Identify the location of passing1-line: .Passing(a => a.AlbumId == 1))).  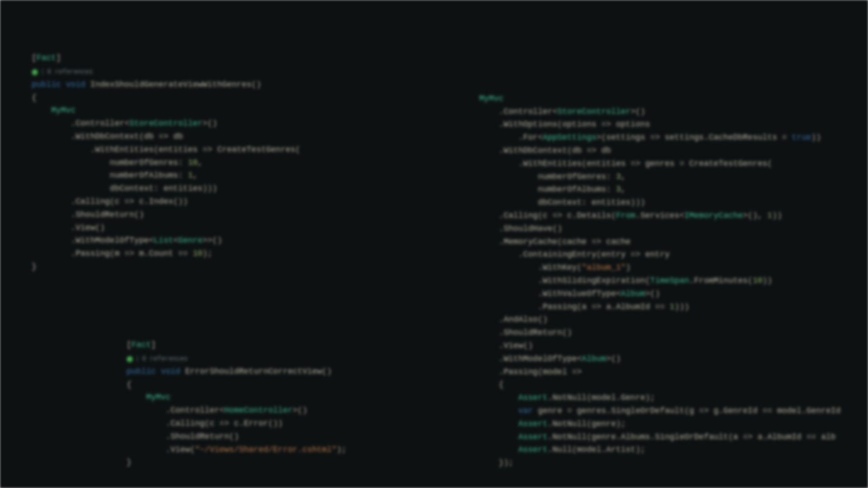
(614, 307).